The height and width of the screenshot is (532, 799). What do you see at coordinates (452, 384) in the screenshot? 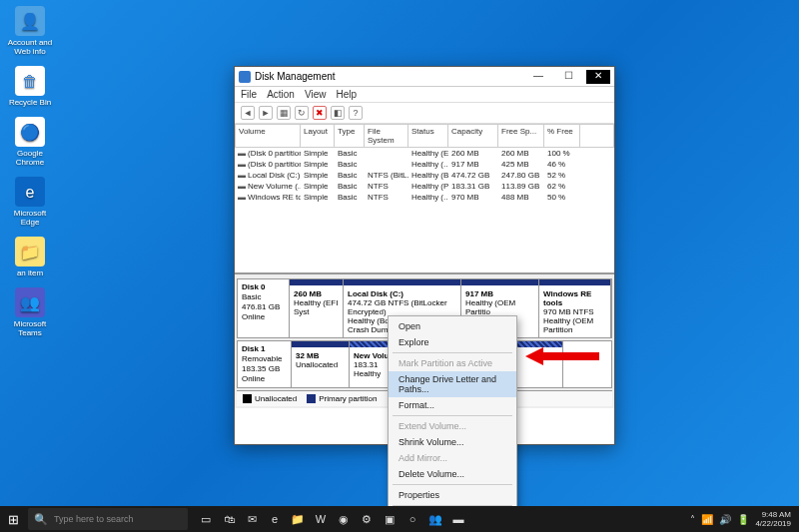
I see `context-menu-item: Change Drive Letter and Paths...` at bounding box center [452, 384].